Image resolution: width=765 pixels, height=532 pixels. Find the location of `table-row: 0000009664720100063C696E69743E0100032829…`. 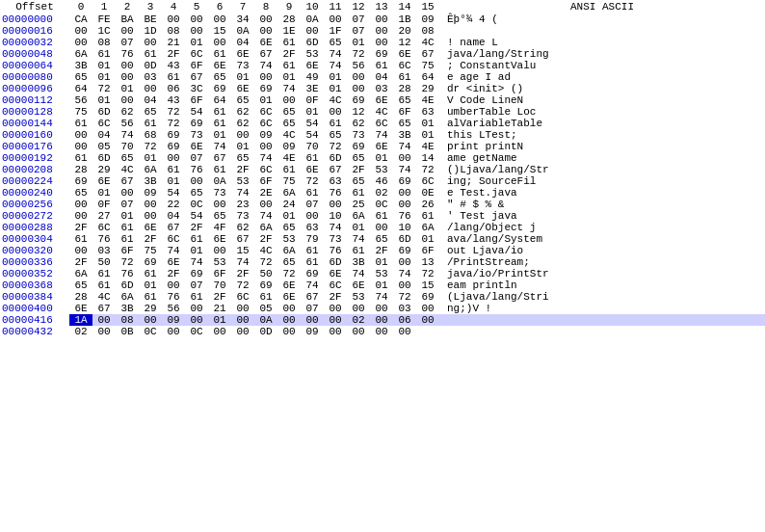

table-row: 0000009664720100063C696E69743E0100032829… is located at coordinates (382, 89).